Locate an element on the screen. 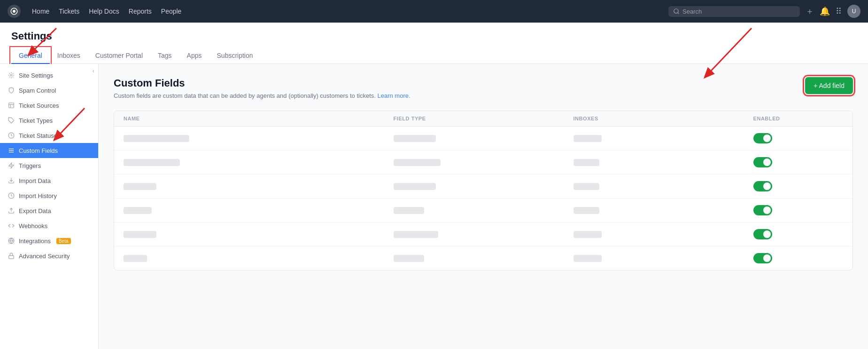  import-history-icon is located at coordinates (11, 196).